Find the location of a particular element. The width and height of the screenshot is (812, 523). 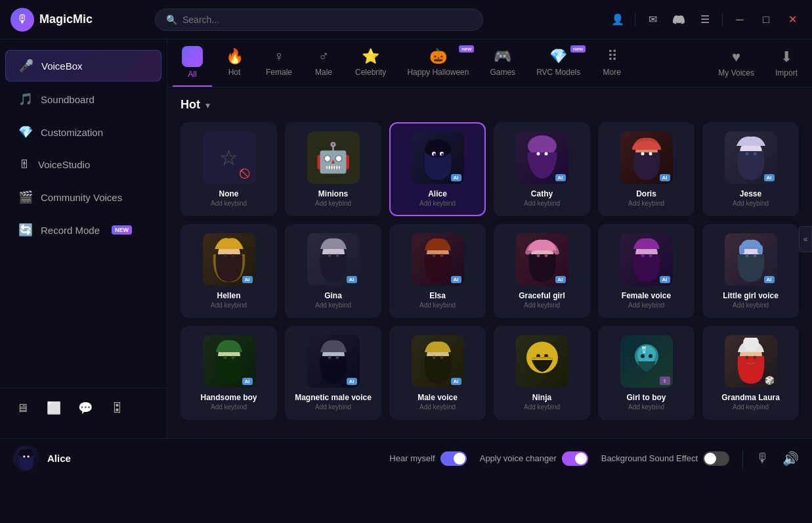

voice-keybind-elsa: Add keybind is located at coordinates (437, 305).